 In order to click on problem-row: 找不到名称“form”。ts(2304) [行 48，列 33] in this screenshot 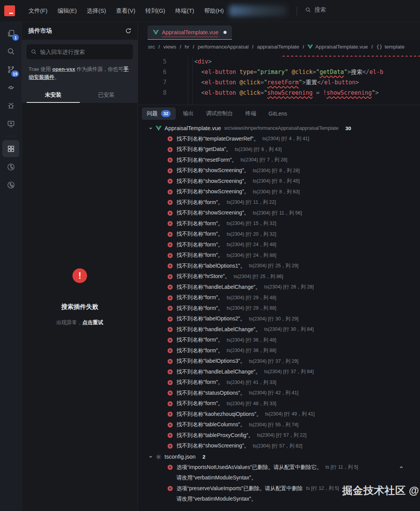, I will do `click(279, 404)`.